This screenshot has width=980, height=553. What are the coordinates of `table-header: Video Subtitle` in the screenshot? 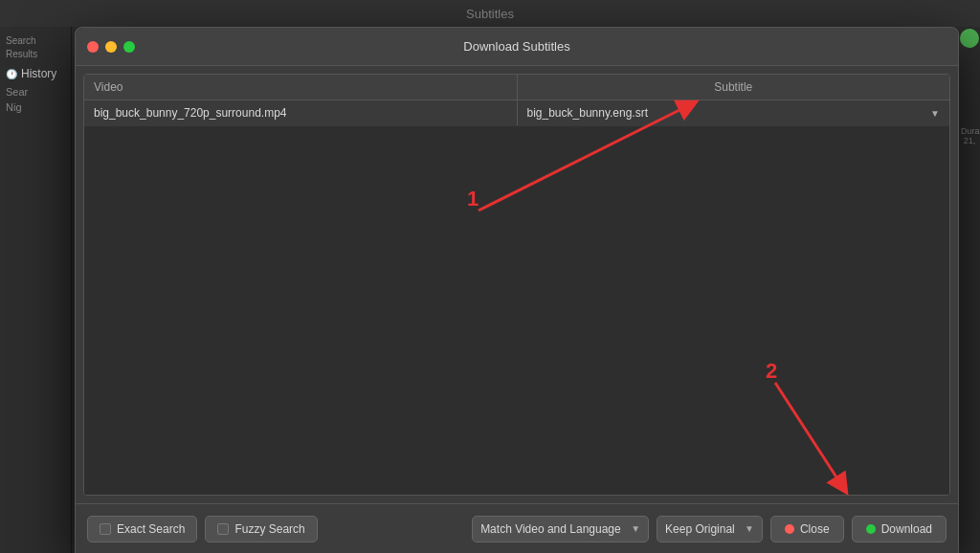 It's located at (517, 88).